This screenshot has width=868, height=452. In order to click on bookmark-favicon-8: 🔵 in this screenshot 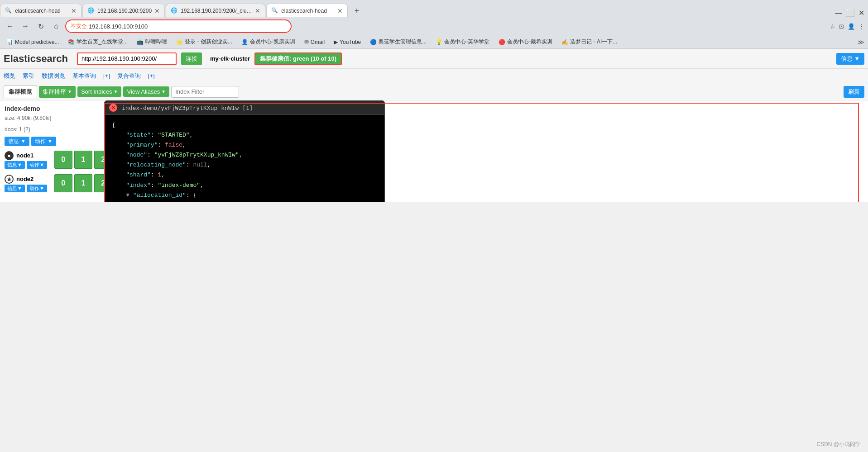, I will do `click(373, 42)`.